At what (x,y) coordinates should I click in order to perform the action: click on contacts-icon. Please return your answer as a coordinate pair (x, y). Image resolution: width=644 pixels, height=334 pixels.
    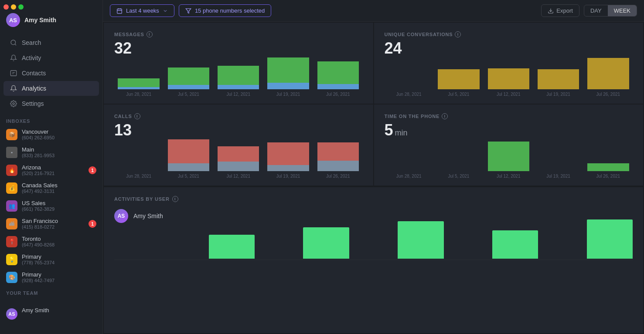
    Looking at the image, I should click on (14, 73).